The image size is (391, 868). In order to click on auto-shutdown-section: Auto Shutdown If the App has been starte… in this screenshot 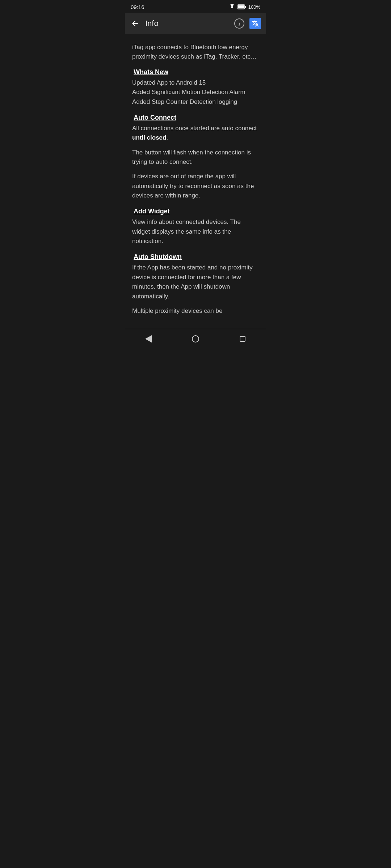, I will do `click(196, 284)`.